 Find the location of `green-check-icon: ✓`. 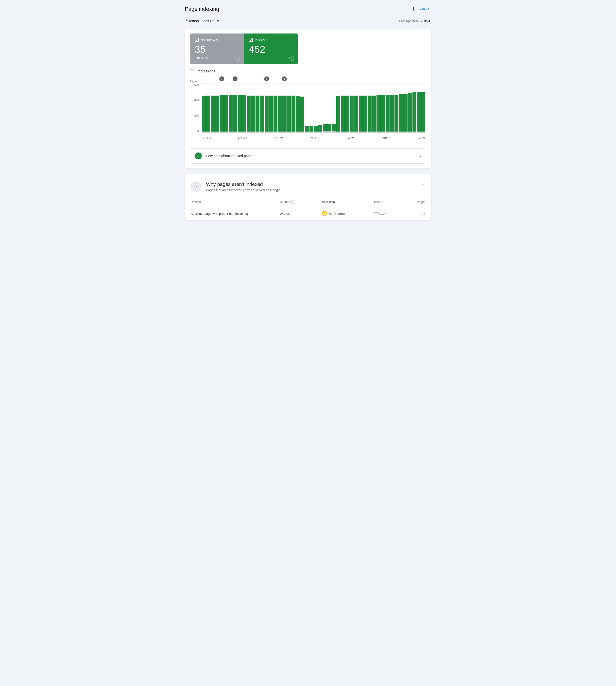

green-check-icon: ✓ is located at coordinates (198, 156).